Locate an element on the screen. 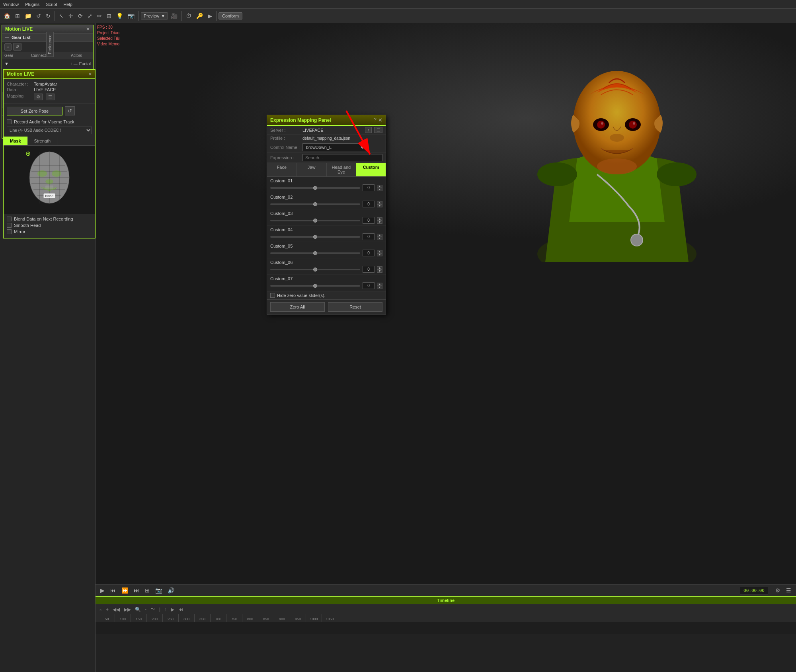 The height and width of the screenshot is (672, 796). gear-collapse-icon: — is located at coordinates (7, 37).